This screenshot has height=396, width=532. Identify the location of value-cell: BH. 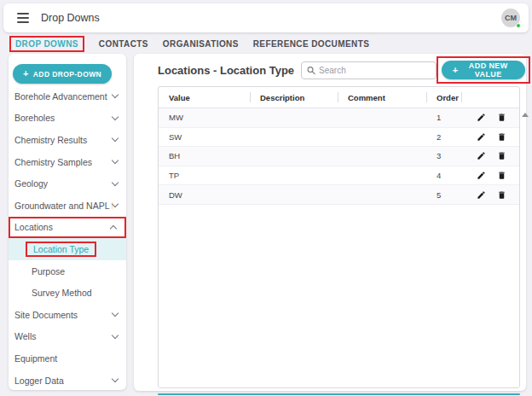
(205, 155).